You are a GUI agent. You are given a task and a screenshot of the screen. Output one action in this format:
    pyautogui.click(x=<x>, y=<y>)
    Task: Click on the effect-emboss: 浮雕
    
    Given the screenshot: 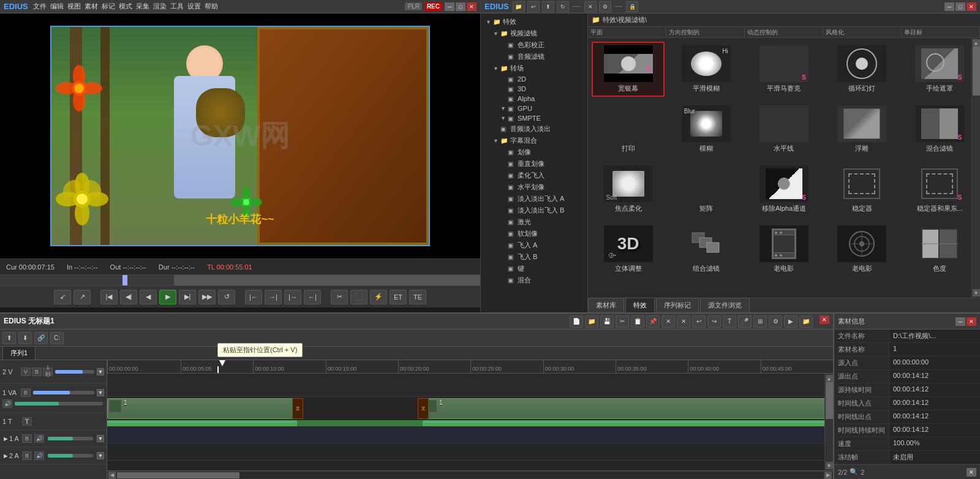 What is the action you would take?
    pyautogui.click(x=862, y=129)
    